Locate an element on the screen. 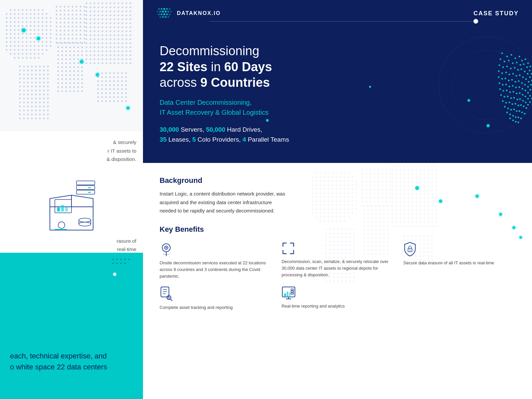 This screenshot has height=399, width=532. scan-frame-icon is located at coordinates (288, 248).